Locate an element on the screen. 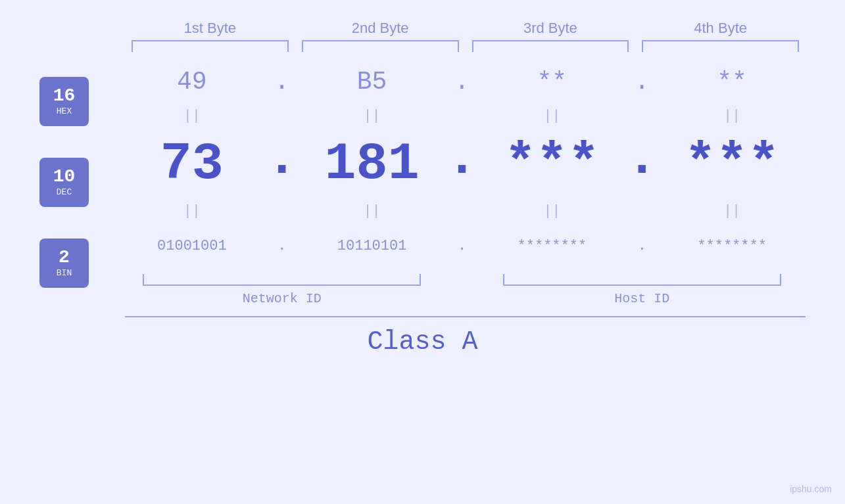  hex-byte2: B5 is located at coordinates (372, 81).